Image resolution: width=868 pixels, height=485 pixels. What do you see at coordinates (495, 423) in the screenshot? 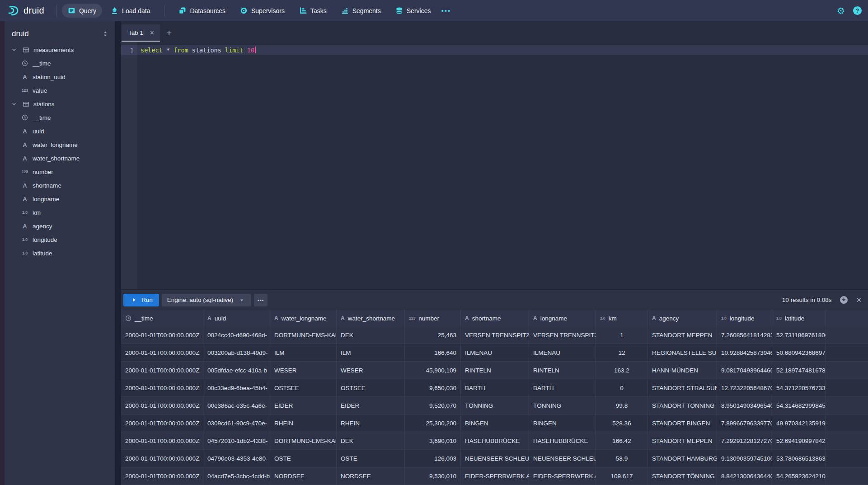
I see `cell-shortname: BINGEN` at bounding box center [495, 423].